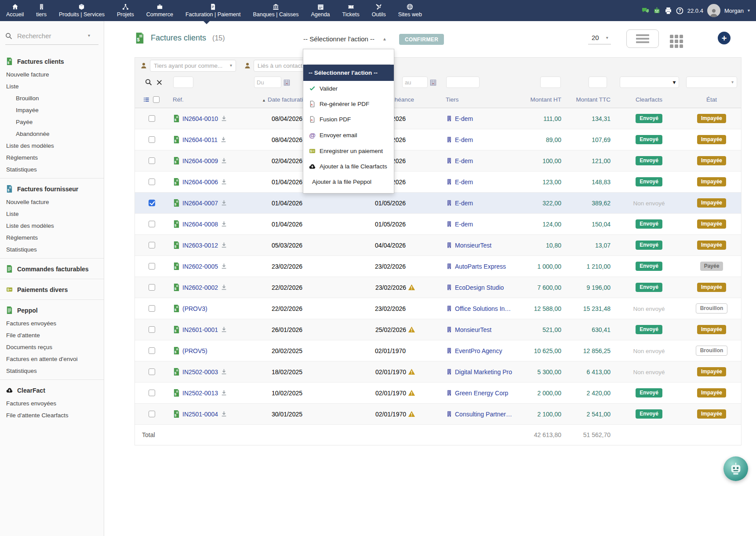  Describe the element at coordinates (200, 266) in the screenshot. I see `invoice-ref-link: IN2602-0005` at that location.